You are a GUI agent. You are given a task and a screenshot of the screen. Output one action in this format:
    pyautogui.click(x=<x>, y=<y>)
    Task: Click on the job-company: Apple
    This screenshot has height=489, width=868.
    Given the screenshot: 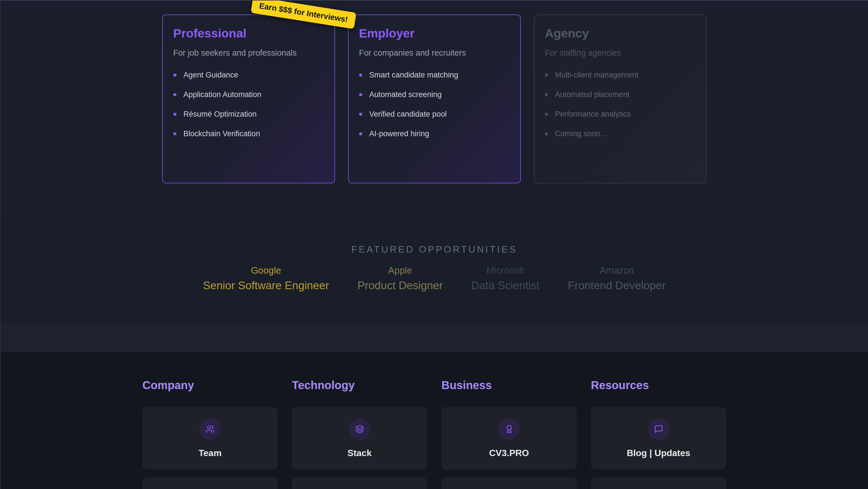 What is the action you would take?
    pyautogui.click(x=400, y=270)
    